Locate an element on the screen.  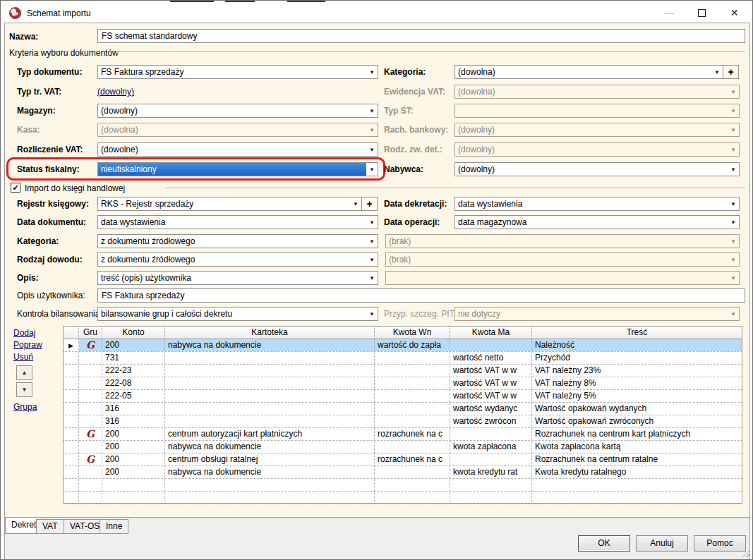
tresc-cell: VAT należny 23% is located at coordinates (637, 371).